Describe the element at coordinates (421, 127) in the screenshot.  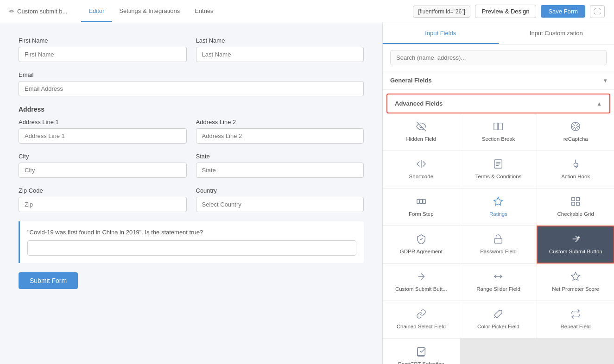
I see `eye-off-icon` at that location.